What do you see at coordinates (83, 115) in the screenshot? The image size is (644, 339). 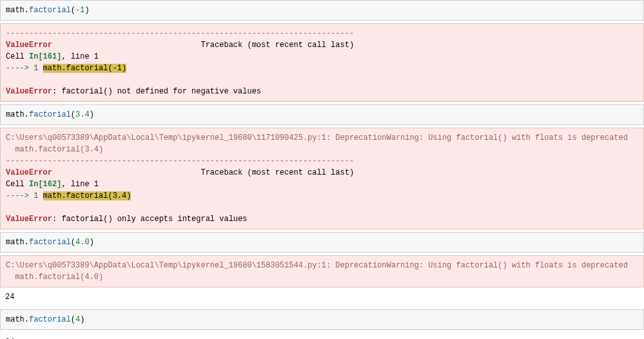 I see `code-token-num: 3.4` at bounding box center [83, 115].